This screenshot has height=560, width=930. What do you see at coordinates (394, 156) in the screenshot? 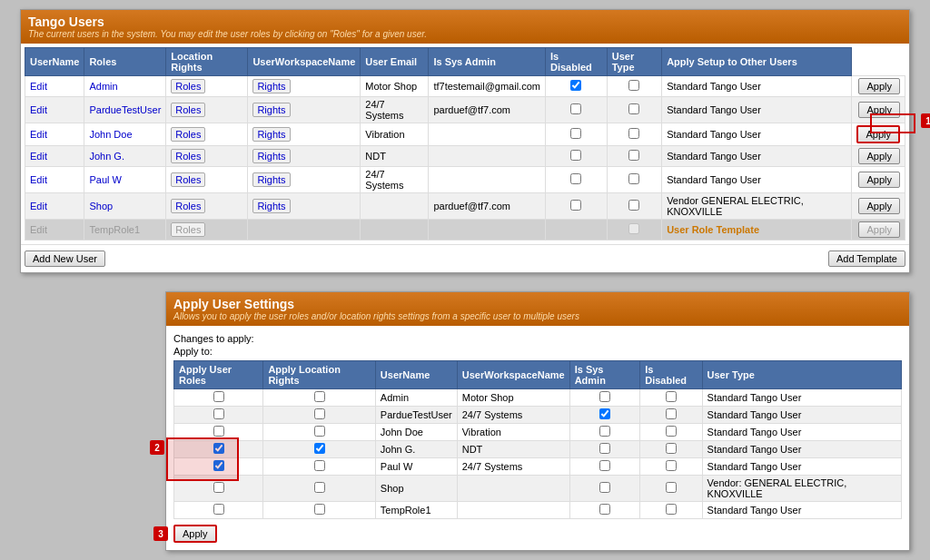
I see `workspace-cell: NDT` at bounding box center [394, 156].